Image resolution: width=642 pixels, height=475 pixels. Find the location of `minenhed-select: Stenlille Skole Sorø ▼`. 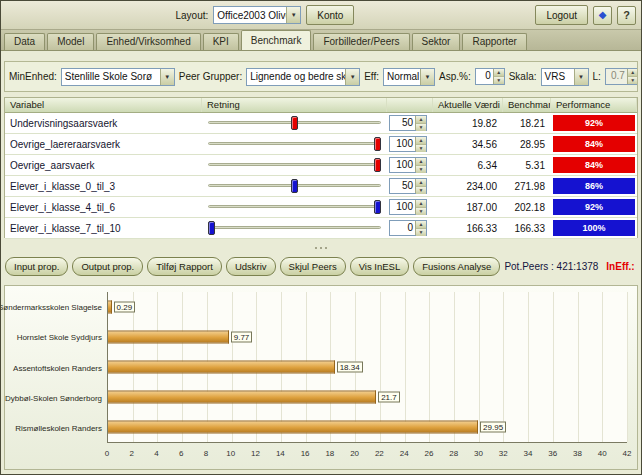

minenhed-select: Stenlille Skole Sorø ▼ is located at coordinates (118, 77).